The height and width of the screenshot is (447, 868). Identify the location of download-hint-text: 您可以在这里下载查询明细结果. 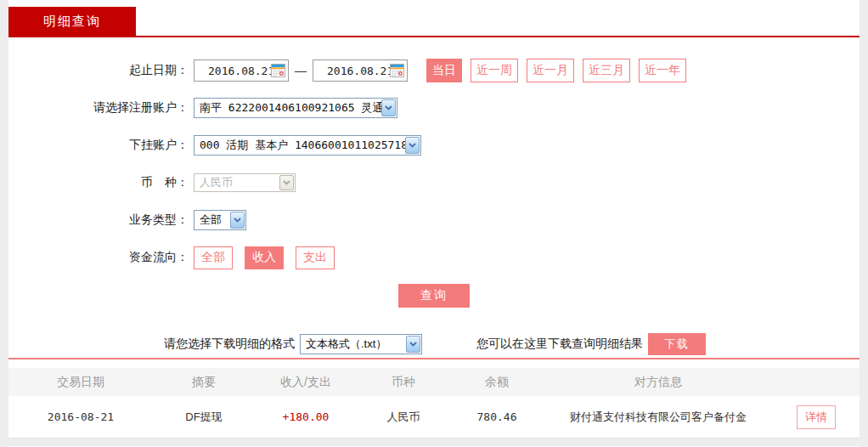
(560, 344).